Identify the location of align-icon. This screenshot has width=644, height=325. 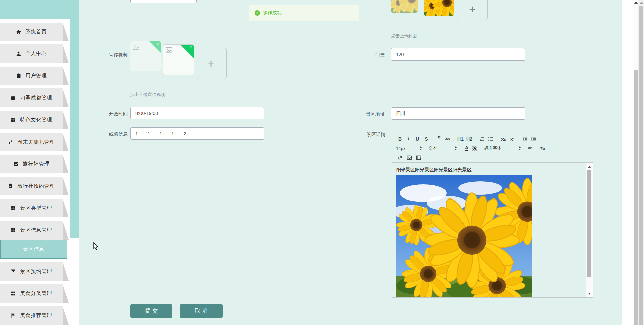
(530, 148).